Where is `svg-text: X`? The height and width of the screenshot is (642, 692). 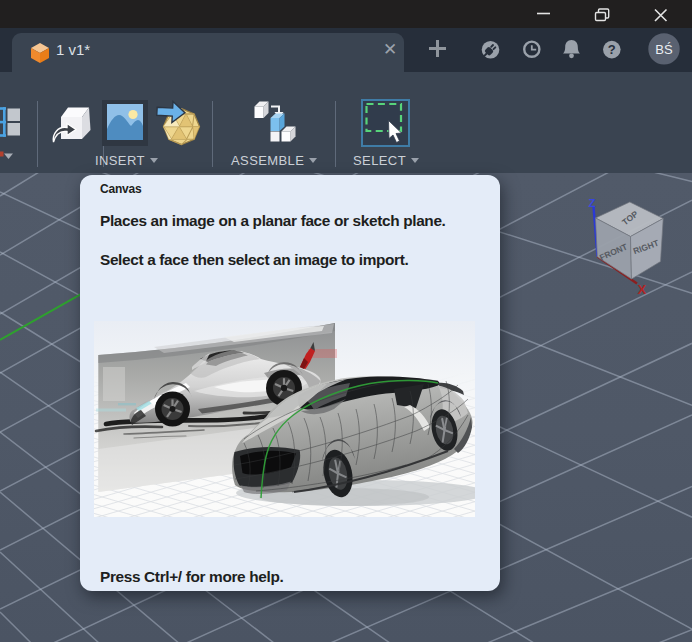 svg-text: X is located at coordinates (642, 290).